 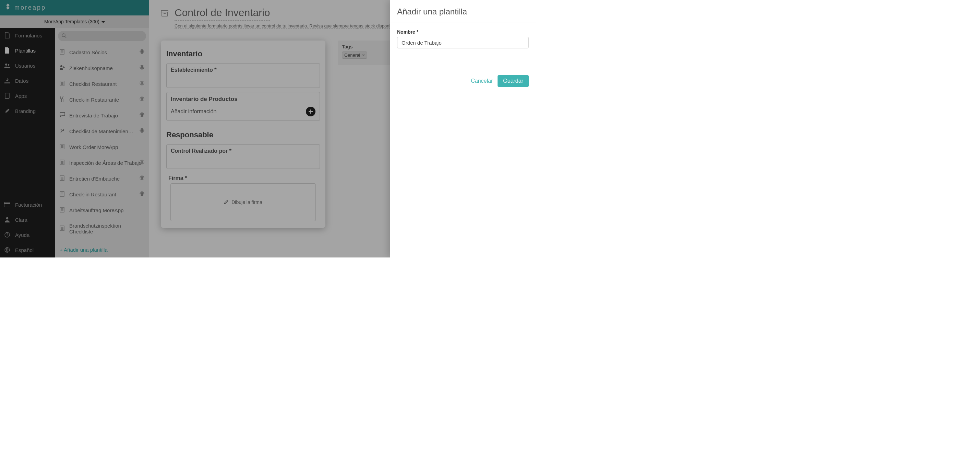 I want to click on add-template-modal: Añadir una plantilla Nombre * Cancelar G…, so click(x=463, y=129).